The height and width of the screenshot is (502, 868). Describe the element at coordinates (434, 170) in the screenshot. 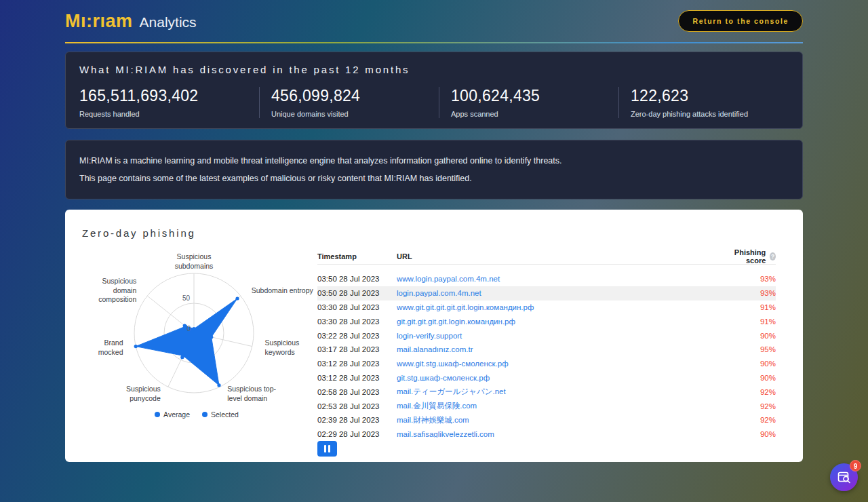

I see `about-panel: MI:RIAM is a machine learning and mobile…` at that location.